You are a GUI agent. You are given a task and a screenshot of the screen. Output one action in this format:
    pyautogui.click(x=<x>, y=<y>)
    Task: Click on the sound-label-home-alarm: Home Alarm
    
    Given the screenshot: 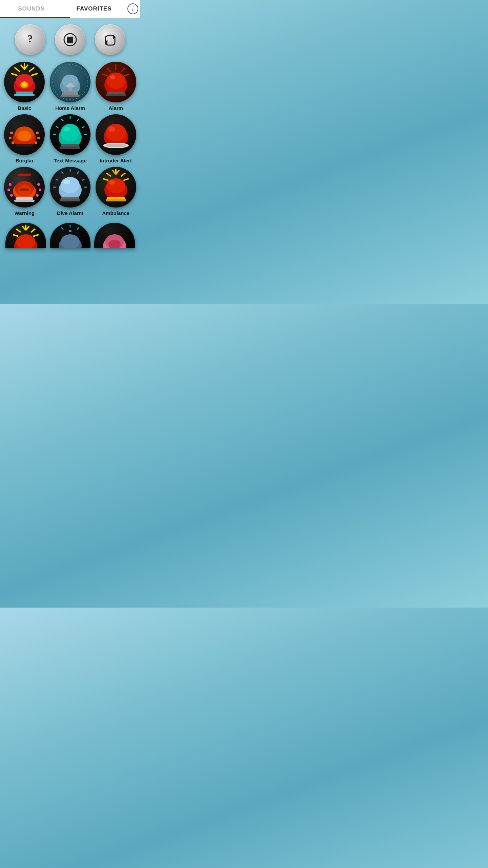 What is the action you would take?
    pyautogui.click(x=70, y=108)
    